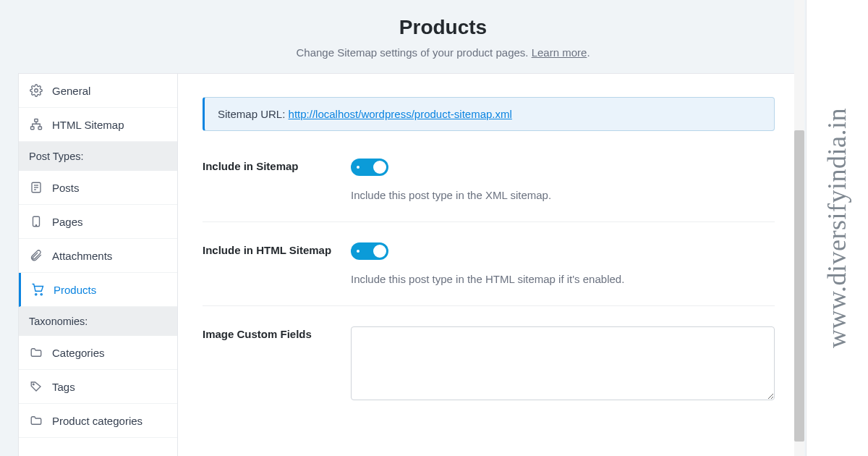  Describe the element at coordinates (98, 256) in the screenshot. I see `sidebar-item-attachments: Attachments` at that location.